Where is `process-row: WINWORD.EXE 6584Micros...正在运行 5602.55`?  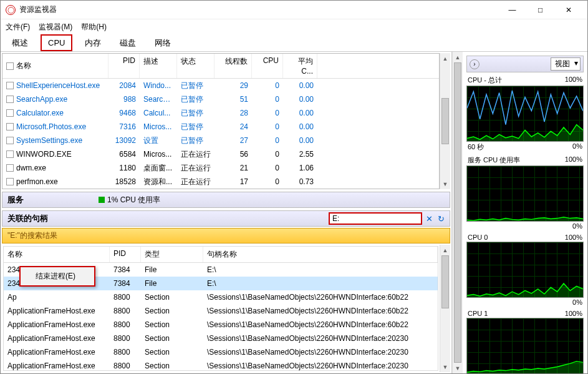 process-row: WINWORD.EXE 6584Micros...正在运行 5602.55 is located at coordinates (221, 154).